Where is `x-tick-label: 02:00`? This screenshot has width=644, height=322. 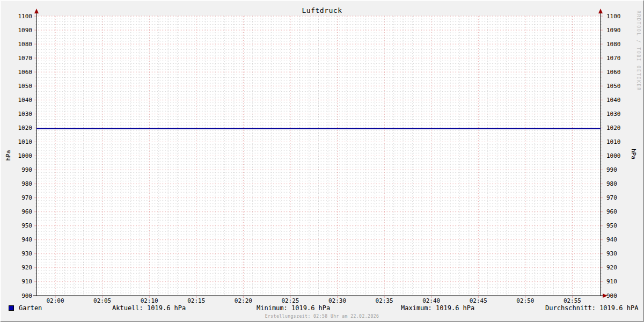
x-tick-label: 02:00 is located at coordinates (55, 301).